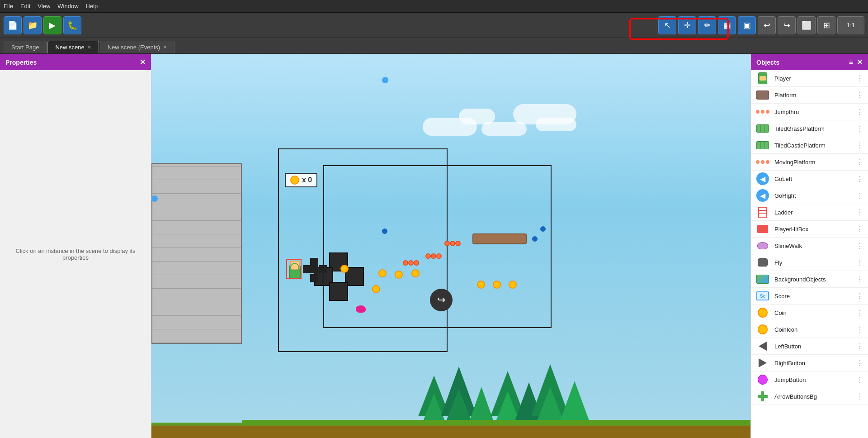 This screenshot has height=438, width=868. I want to click on object-menu-jumpthru: ⋮, so click(860, 112).